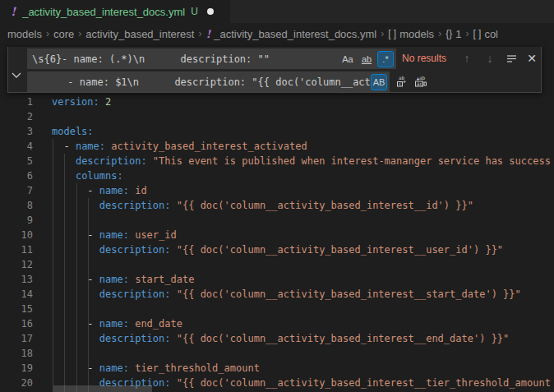 The image size is (554, 392). What do you see at coordinates (302, 279) in the screenshot?
I see `code-line: - name: start_date` at bounding box center [302, 279].